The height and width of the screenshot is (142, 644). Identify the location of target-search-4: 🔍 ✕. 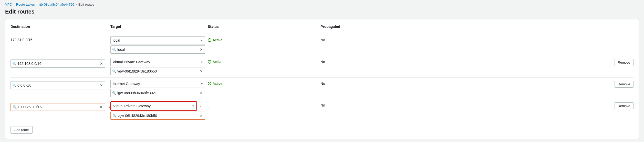
(158, 116).